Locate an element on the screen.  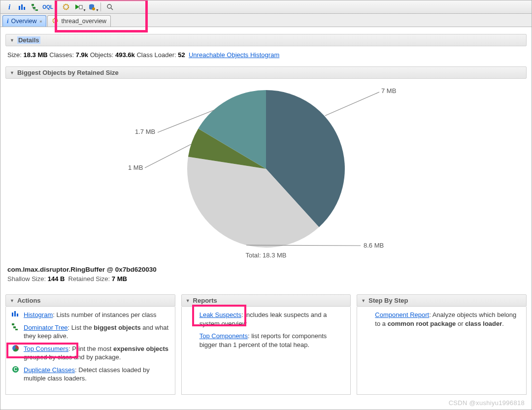
section-title: Actions is located at coordinates (29, 300).